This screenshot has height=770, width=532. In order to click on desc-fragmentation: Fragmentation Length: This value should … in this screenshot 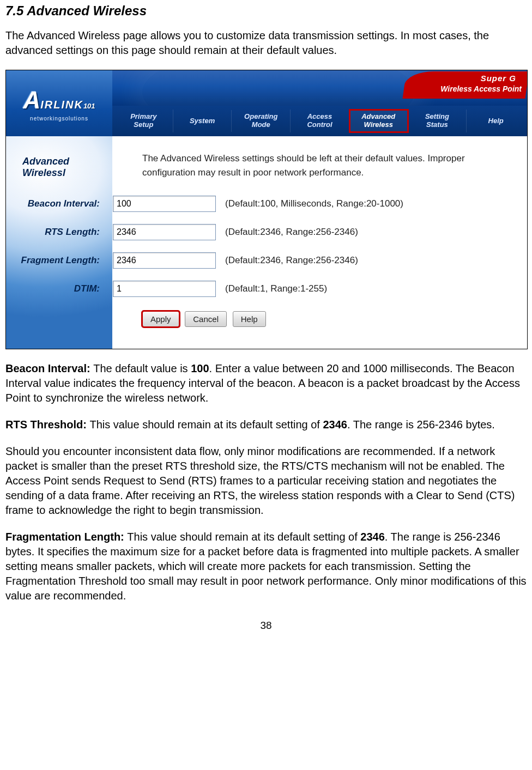, I will do `click(266, 567)`.